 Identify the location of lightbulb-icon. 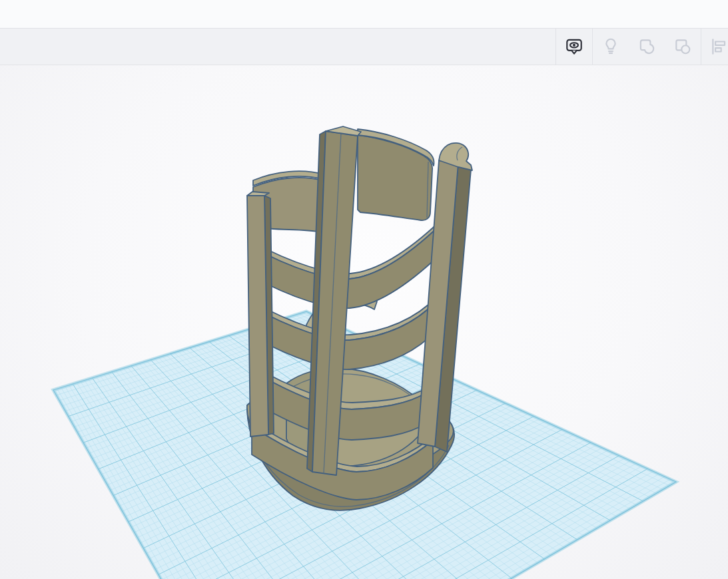
(611, 47).